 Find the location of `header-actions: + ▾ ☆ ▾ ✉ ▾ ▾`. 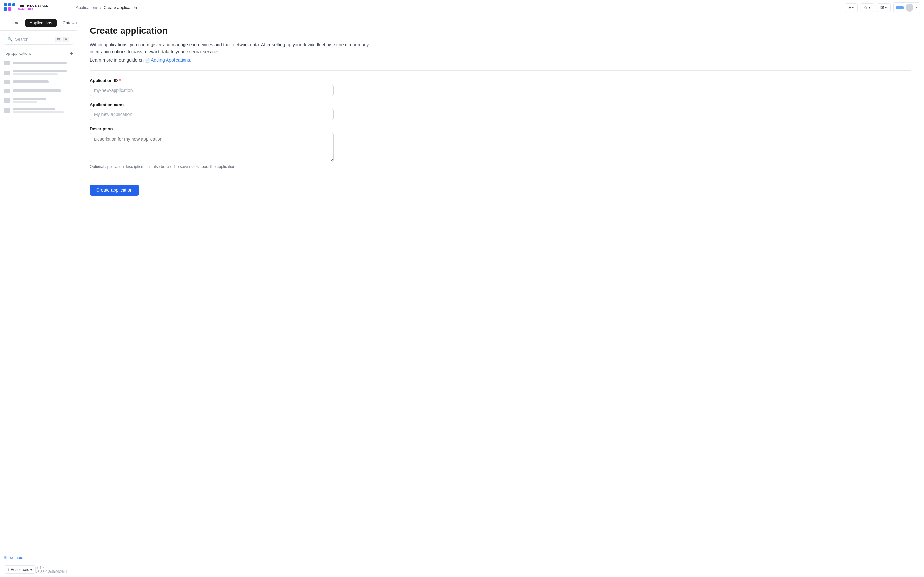

header-actions: + ▾ ☆ ▾ ✉ ▾ ▾ is located at coordinates (882, 8).